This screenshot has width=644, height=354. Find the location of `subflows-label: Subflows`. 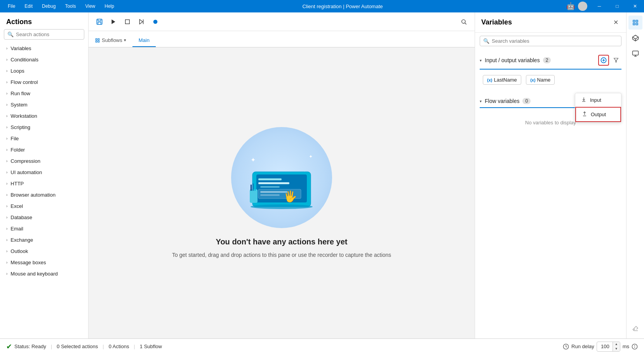

subflows-label: Subflows is located at coordinates (112, 40).